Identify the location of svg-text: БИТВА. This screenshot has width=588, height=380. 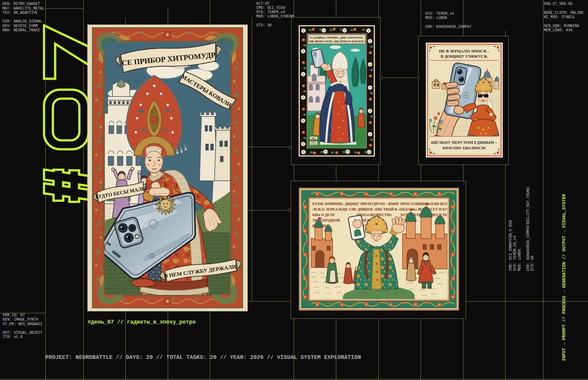
(314, 144).